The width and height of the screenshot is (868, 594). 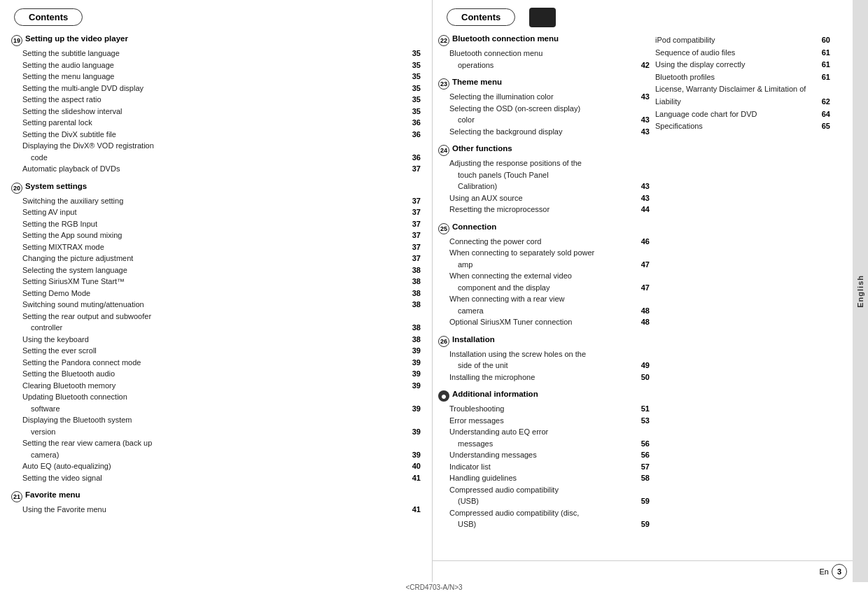 I want to click on section-number: 19, so click(x=17, y=41).